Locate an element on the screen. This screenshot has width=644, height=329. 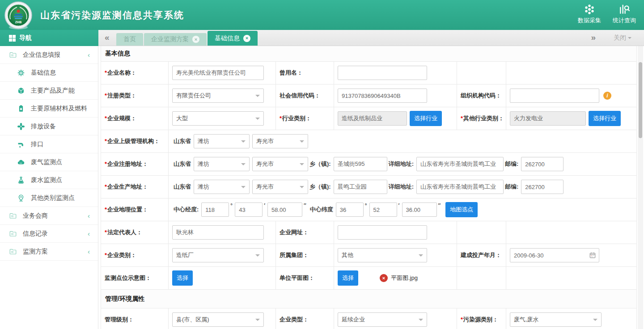
industry-input is located at coordinates (372, 118).